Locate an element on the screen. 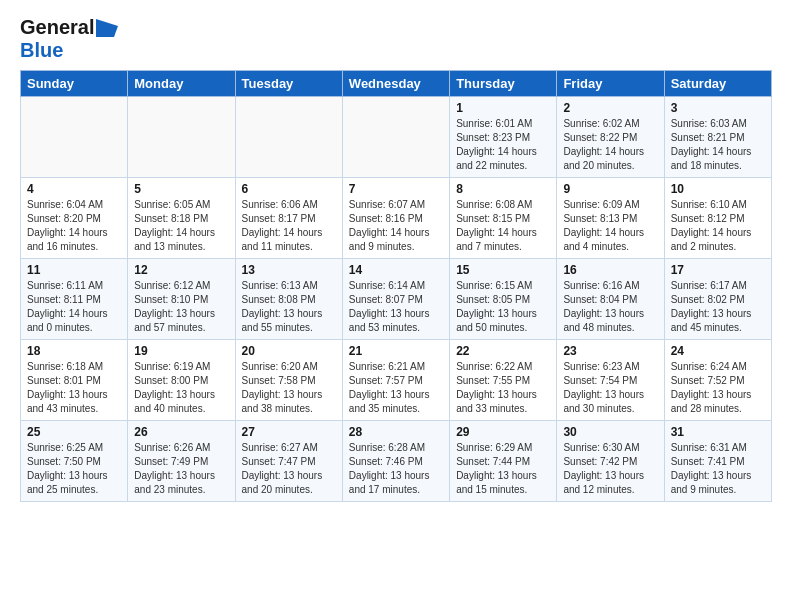 The height and width of the screenshot is (612, 792). logo-blue: Blue is located at coordinates (42, 50).